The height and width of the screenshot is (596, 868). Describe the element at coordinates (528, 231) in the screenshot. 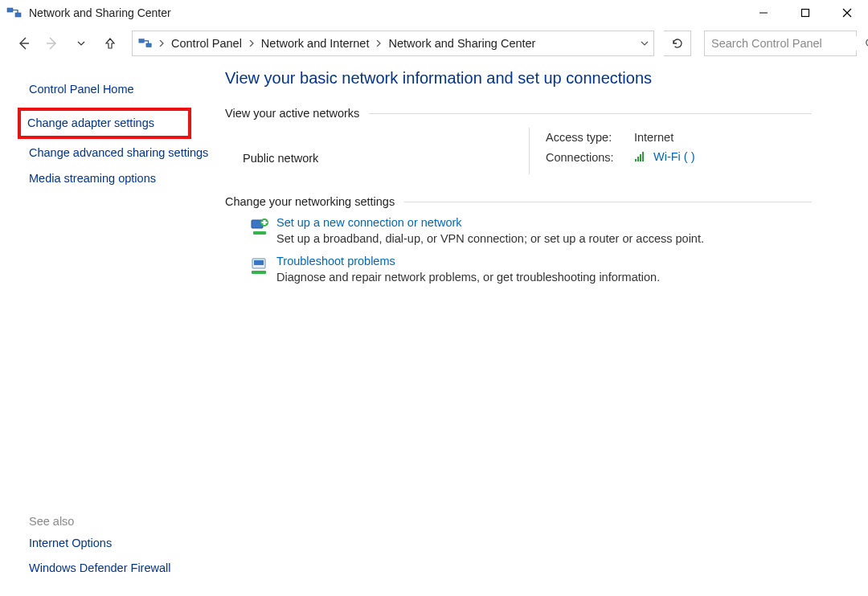

I see `setup-new-connection-item: Set up a new connection or network Set u…` at that location.